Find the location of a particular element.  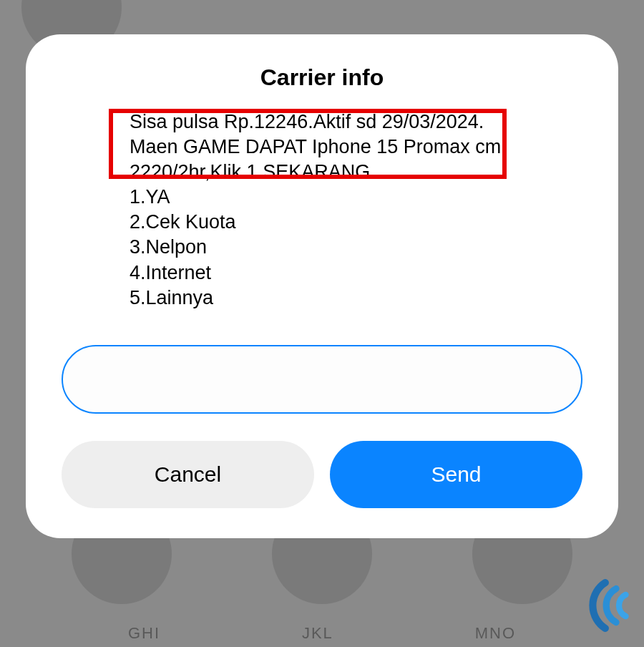

keypad-label-ghi: GHI is located at coordinates (145, 633).